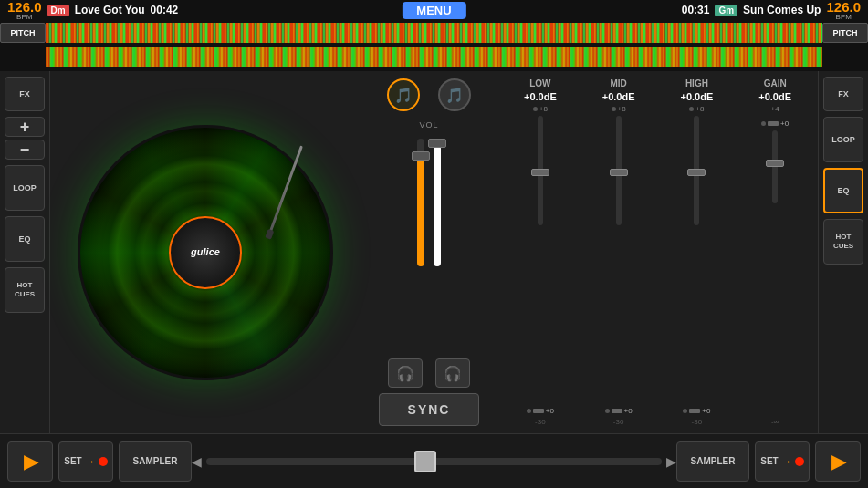 The height and width of the screenshot is (488, 868). Describe the element at coordinates (775, 167) in the screenshot. I see `eq-gain-track` at that location.